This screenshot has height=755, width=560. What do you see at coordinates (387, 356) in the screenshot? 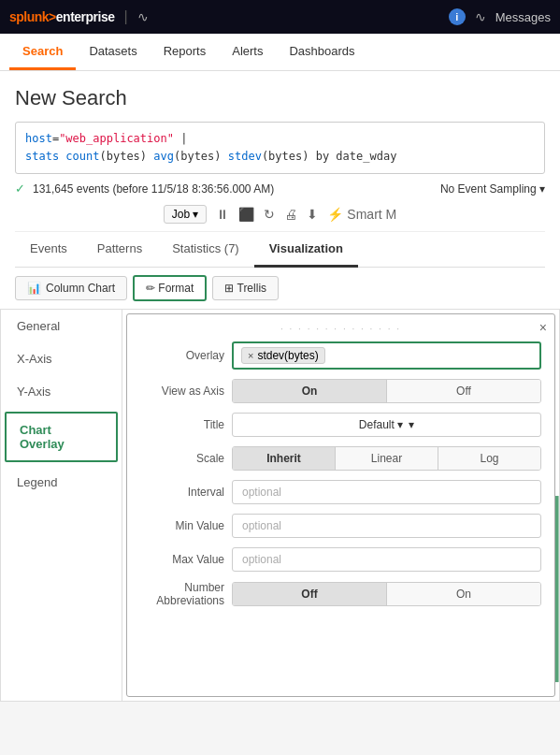
I see `overlay-field-container: × stdev(bytes)` at bounding box center [387, 356].